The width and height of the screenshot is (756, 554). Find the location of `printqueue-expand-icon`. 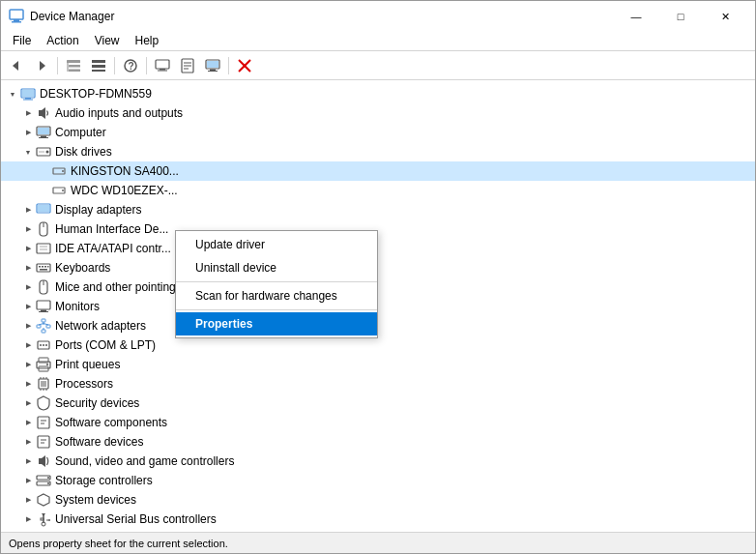

printqueue-expand-icon is located at coordinates (28, 364).